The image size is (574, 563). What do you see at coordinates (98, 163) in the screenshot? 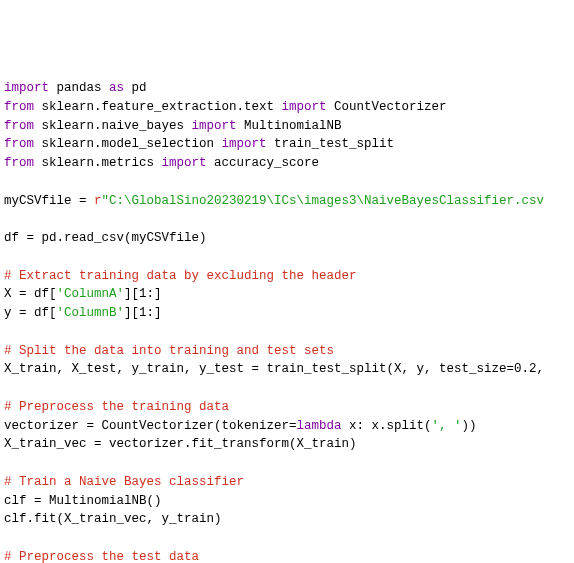
I see `code-token-plain: sklearn.metrics` at bounding box center [98, 163].